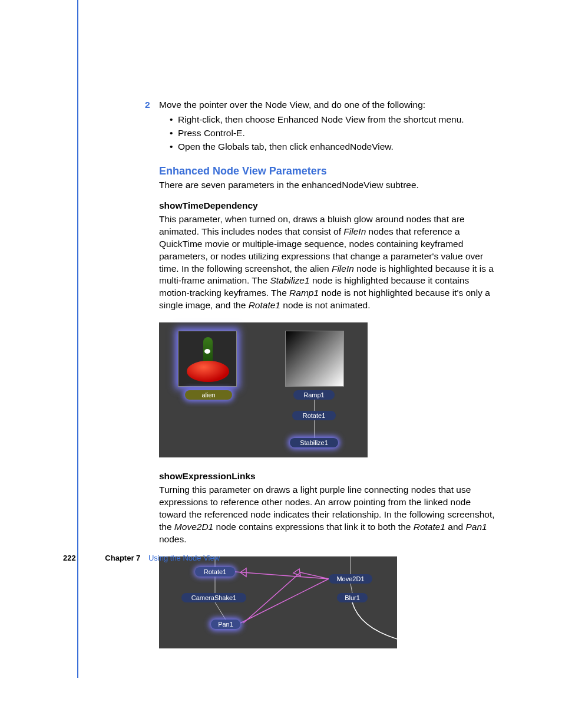  Describe the element at coordinates (325, 305) in the screenshot. I see `param1-f: node is not animated.` at that location.